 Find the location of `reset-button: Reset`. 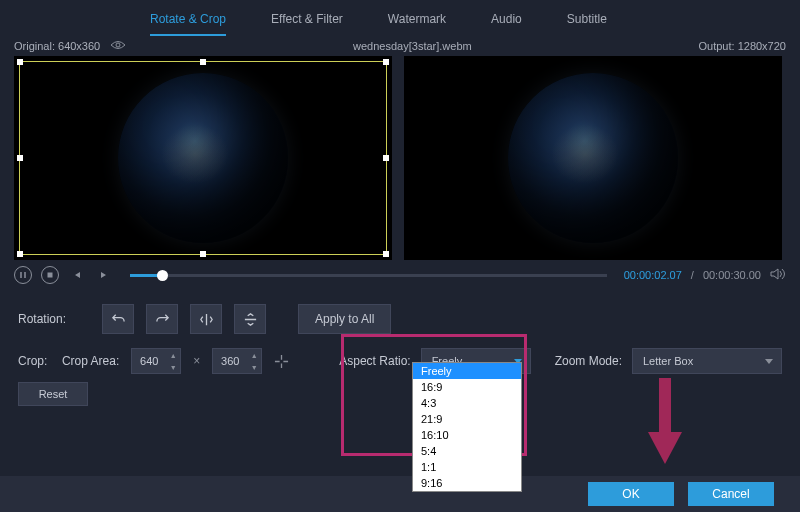

reset-button: Reset is located at coordinates (53, 394).